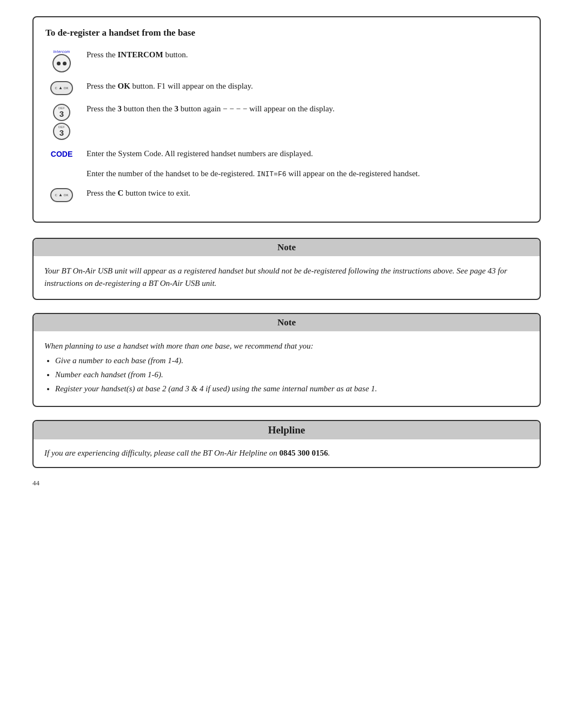 This screenshot has width=584, height=728. What do you see at coordinates (287, 444) in the screenshot?
I see `helpline-box: Helpline If you are experiencing difficu…` at bounding box center [287, 444].